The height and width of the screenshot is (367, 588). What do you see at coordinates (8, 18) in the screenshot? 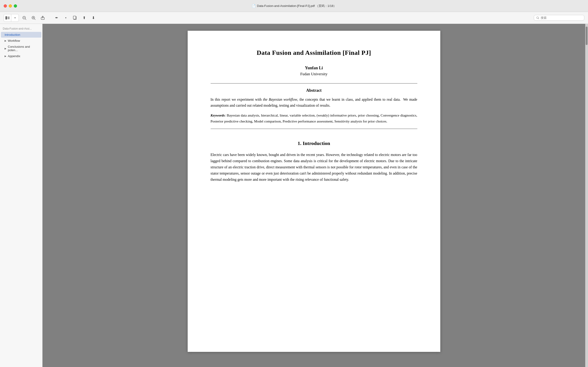
I see `sidebar-toggle-button` at bounding box center [8, 18].